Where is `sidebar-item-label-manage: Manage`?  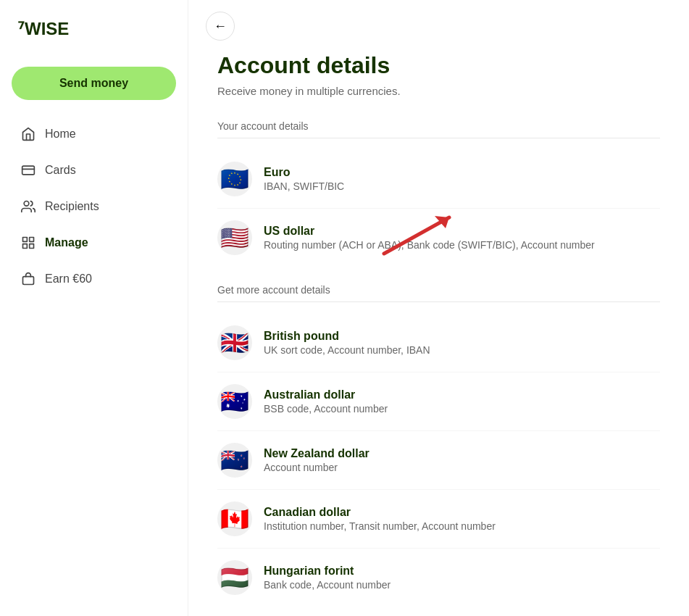 sidebar-item-label-manage: Manage is located at coordinates (67, 243).